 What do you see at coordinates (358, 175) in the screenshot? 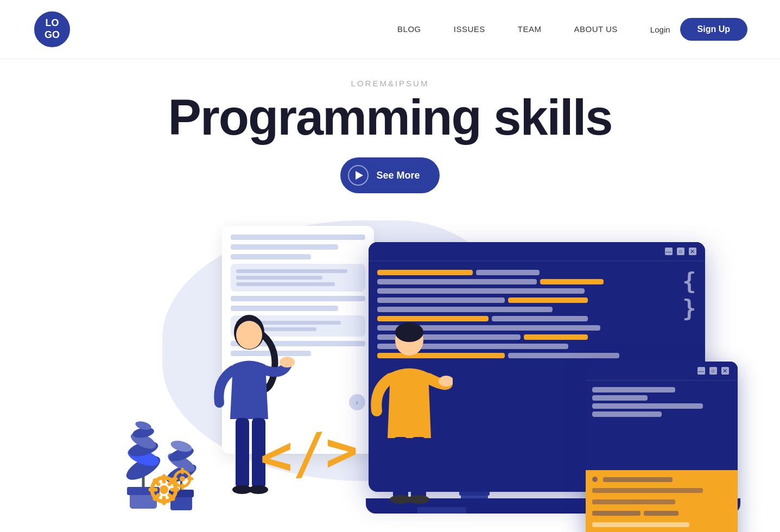
I see `play-icon` at bounding box center [358, 175].